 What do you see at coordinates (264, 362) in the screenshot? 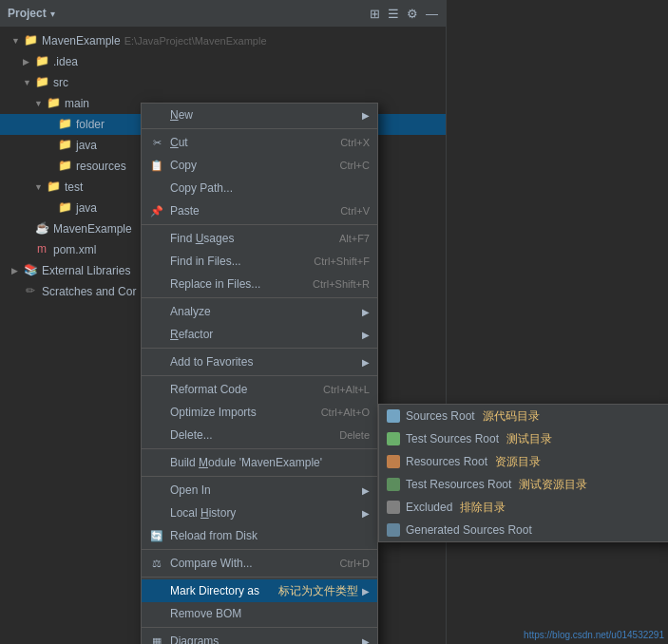
I see `menu-item-add-to-favorites-label: Add to Favorites` at bounding box center [264, 362].